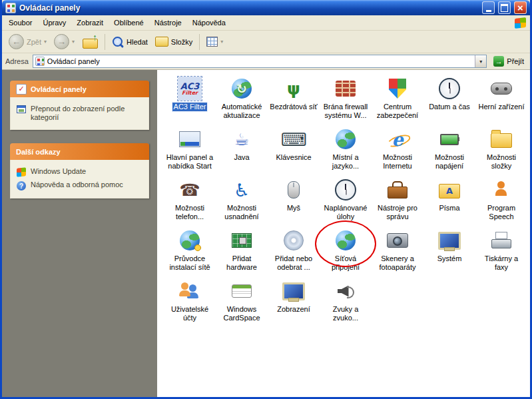 The height and width of the screenshot is (399, 532). I want to click on control-panel-item-27: Tiskárny a faxy, so click(501, 251).